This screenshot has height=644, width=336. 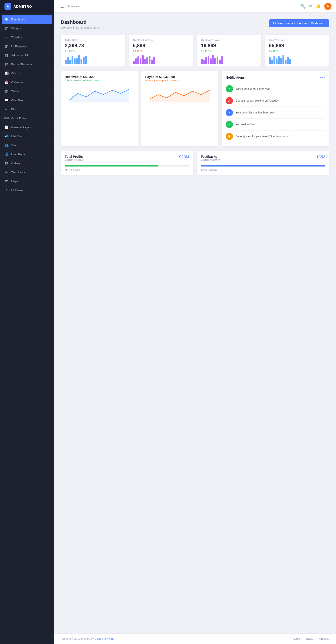 I want to click on menu-toggle-button: ☰, so click(x=62, y=6).